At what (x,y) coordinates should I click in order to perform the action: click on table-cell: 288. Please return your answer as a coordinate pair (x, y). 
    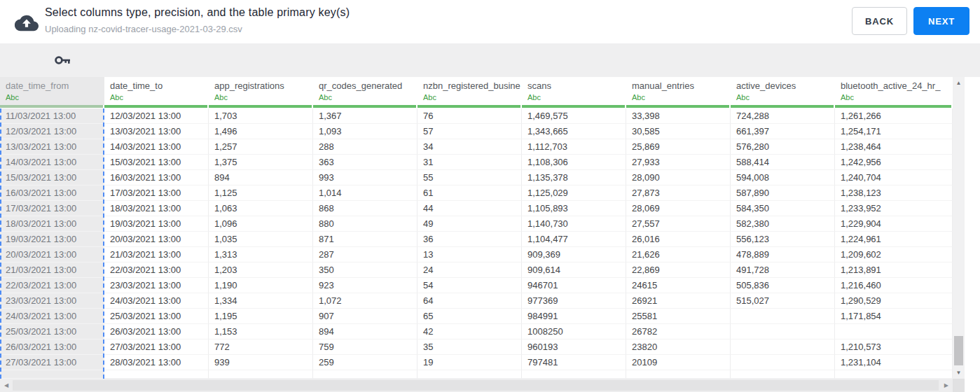
    Looking at the image, I should click on (366, 147).